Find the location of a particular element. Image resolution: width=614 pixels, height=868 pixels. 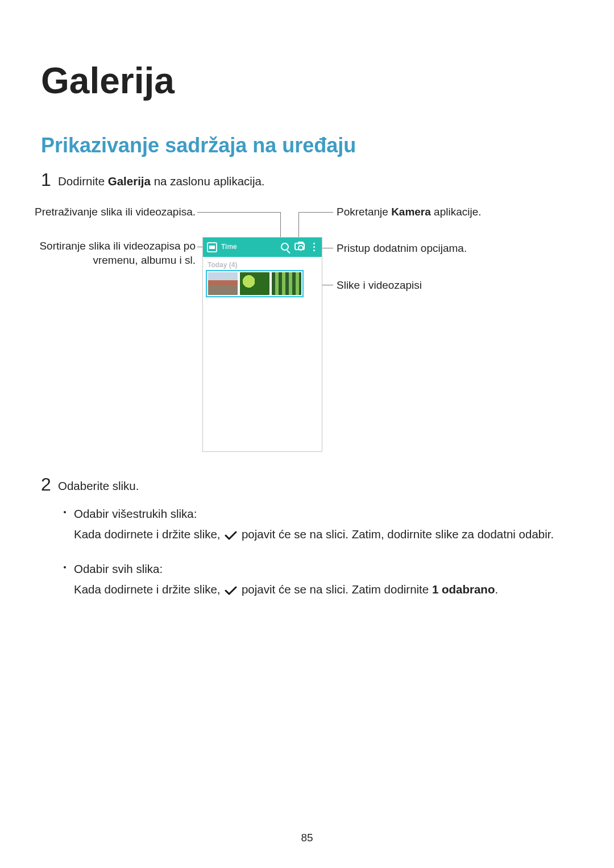

page-number: 85 is located at coordinates (307, 838).